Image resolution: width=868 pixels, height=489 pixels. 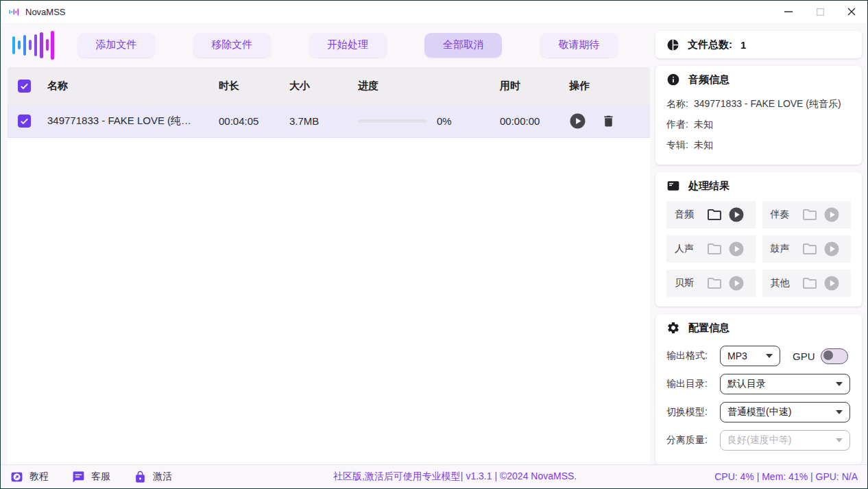 I want to click on table-header-row: 名称 时长 大小 进度 用时 操作, so click(x=329, y=86).